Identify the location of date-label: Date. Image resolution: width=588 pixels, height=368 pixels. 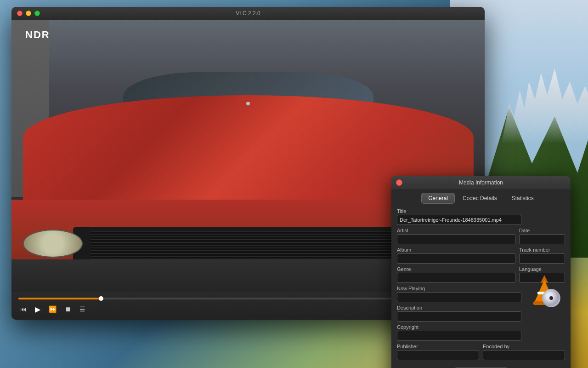
(542, 230).